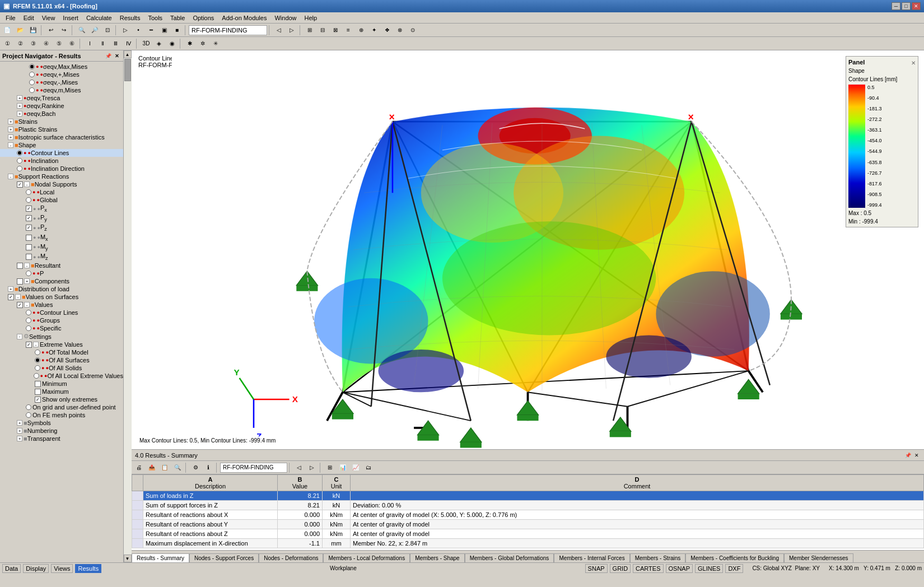 This screenshot has width=924, height=587. What do you see at coordinates (62, 368) in the screenshot?
I see `tree-item-of-all-solids: ● ● Of All Solids` at bounding box center [62, 368].